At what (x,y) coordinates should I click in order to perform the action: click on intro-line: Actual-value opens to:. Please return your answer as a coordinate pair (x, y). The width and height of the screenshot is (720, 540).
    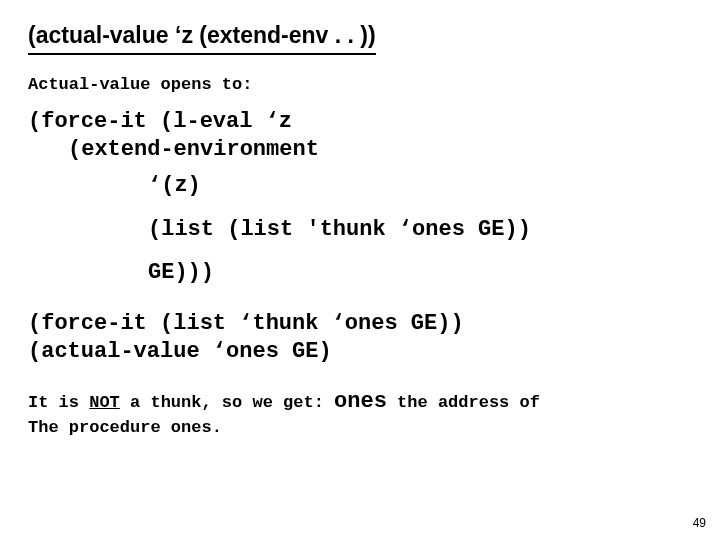
    Looking at the image, I should click on (360, 84).